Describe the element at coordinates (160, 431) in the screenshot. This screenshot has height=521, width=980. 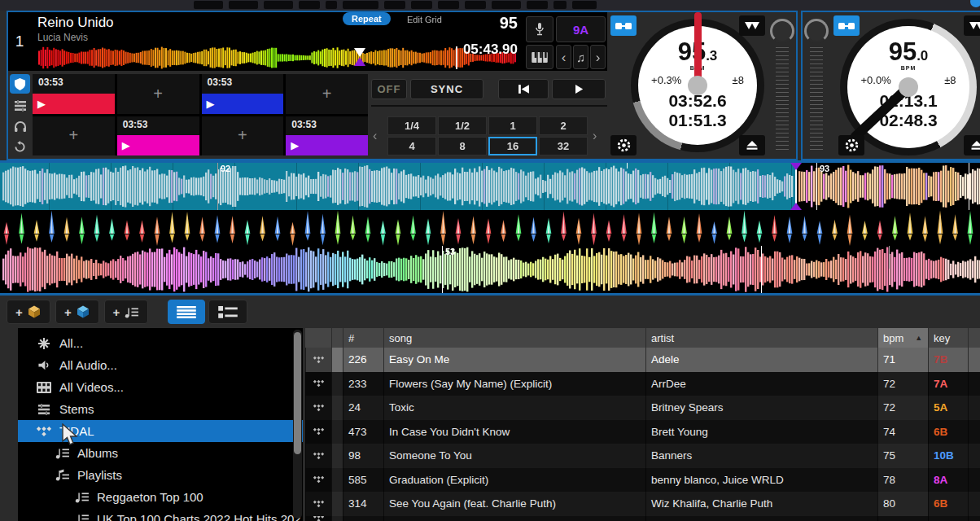
I see `sidebar-item-tidal: TIDAL` at that location.